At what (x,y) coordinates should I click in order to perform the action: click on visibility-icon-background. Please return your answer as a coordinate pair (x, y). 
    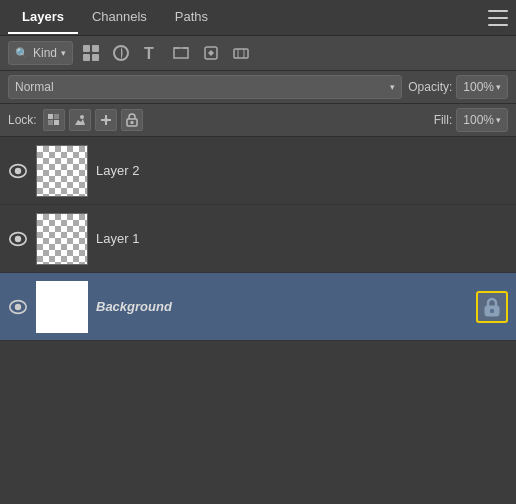
    Looking at the image, I should click on (18, 307).